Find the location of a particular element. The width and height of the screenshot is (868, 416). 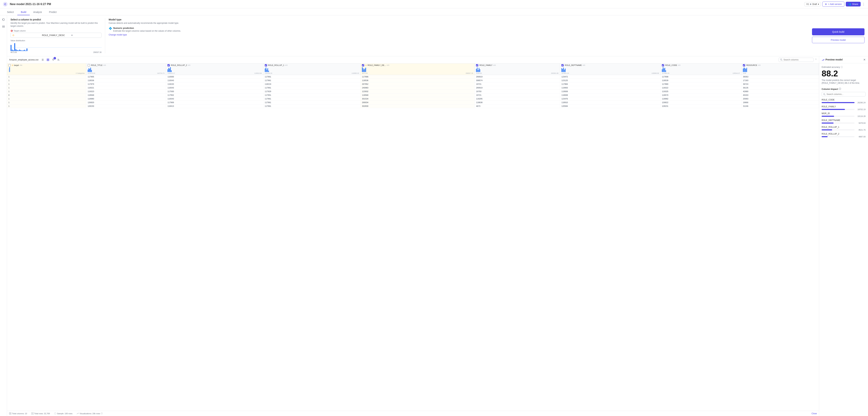

status-sample: Sample: 100 rows is located at coordinates (63, 413).